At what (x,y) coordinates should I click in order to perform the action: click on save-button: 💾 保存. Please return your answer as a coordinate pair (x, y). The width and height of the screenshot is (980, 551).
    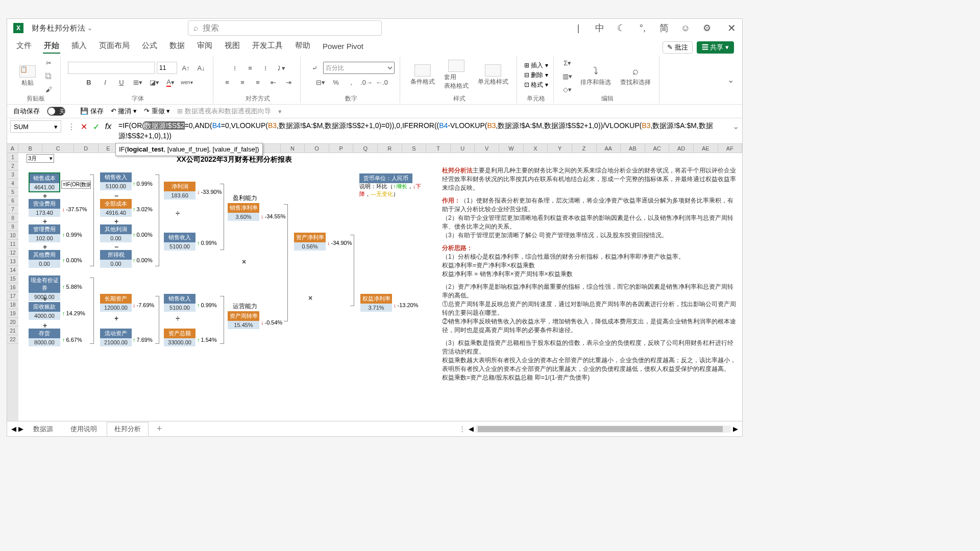
    Looking at the image, I should click on (92, 111).